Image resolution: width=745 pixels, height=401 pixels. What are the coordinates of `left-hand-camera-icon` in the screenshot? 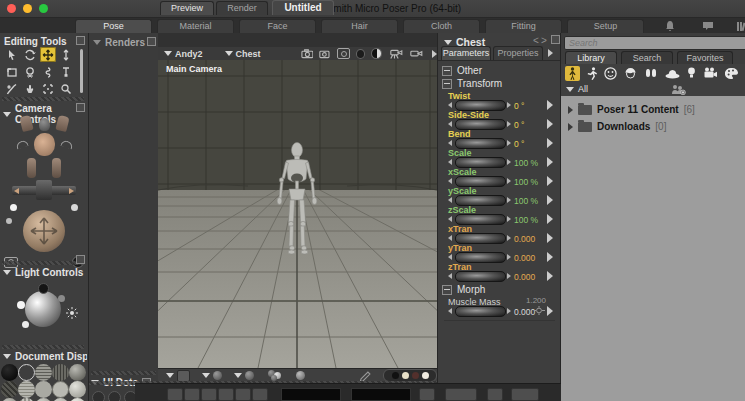 It's located at (26, 124).